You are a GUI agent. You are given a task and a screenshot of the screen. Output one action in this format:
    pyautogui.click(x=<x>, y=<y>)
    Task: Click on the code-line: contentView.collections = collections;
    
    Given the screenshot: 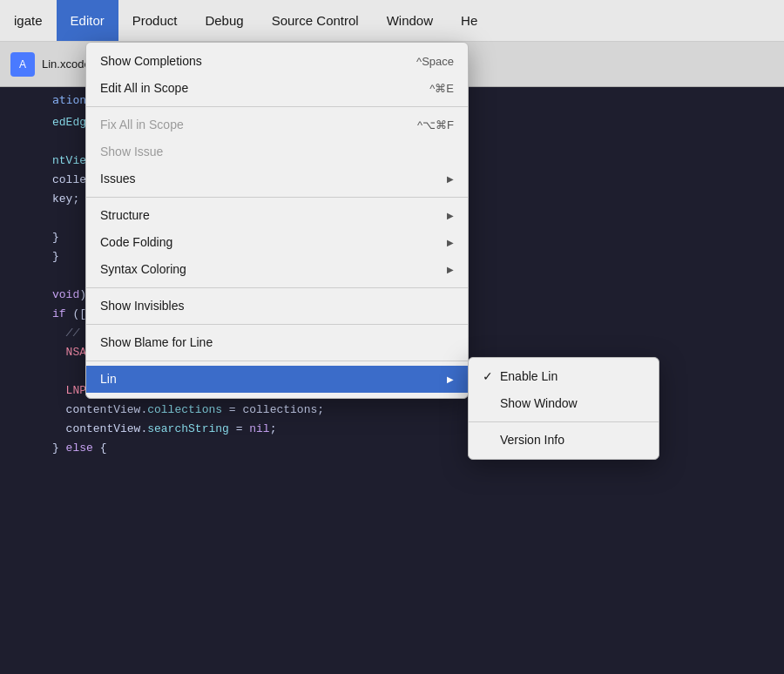 What is the action you would take?
    pyautogui.click(x=392, y=410)
    